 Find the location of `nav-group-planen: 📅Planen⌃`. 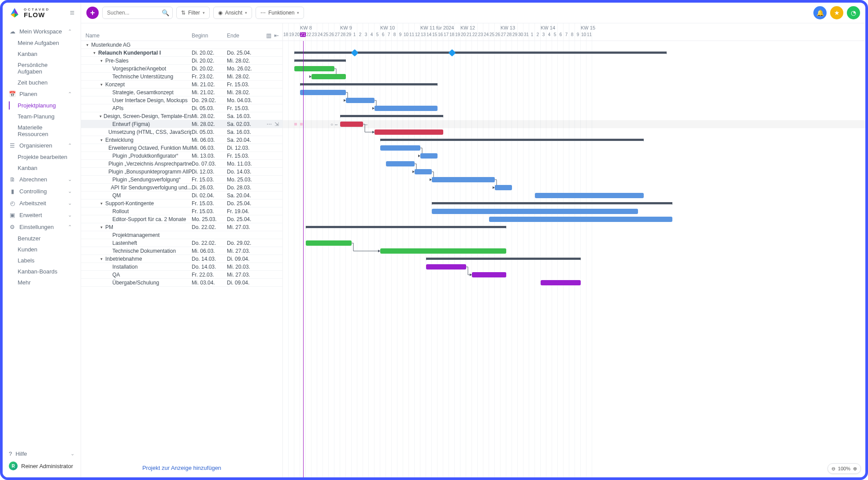

nav-group-planen: 📅Planen⌃ is located at coordinates (41, 94).